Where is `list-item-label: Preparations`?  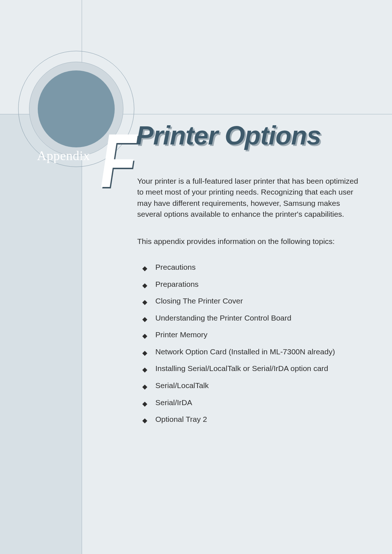 list-item-label: Preparations is located at coordinates (177, 284).